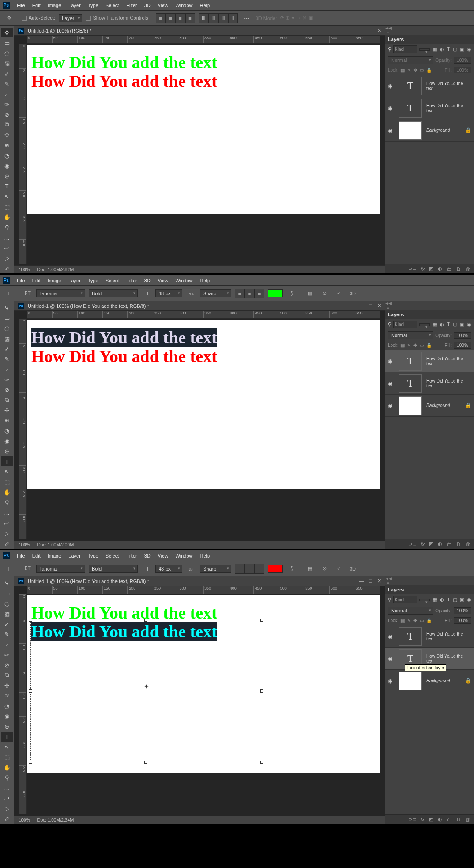 Image resolution: width=474 pixels, height=868 pixels. What do you see at coordinates (324, 293) in the screenshot?
I see `cancel-icon: ⊘` at bounding box center [324, 293].